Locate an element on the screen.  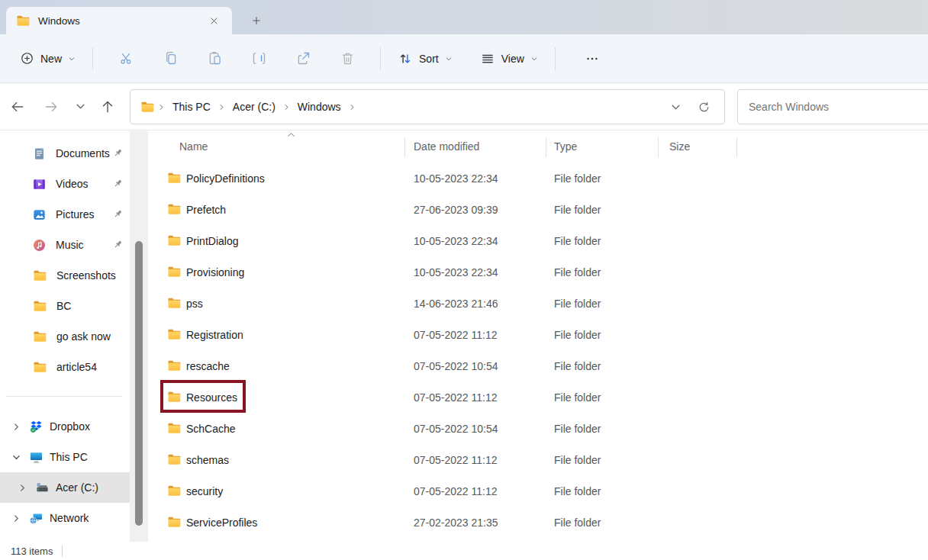
sort-ascending-icon is located at coordinates (292, 134).